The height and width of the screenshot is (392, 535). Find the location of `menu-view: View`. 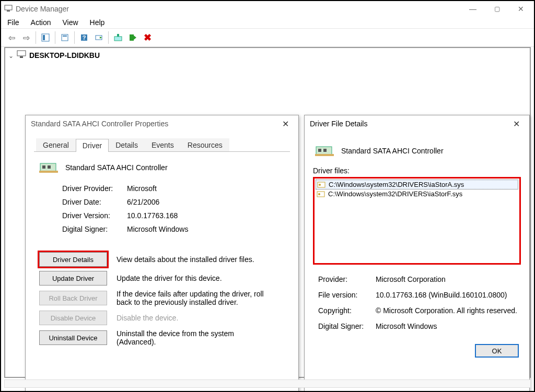

menu-view: View is located at coordinates (70, 22).